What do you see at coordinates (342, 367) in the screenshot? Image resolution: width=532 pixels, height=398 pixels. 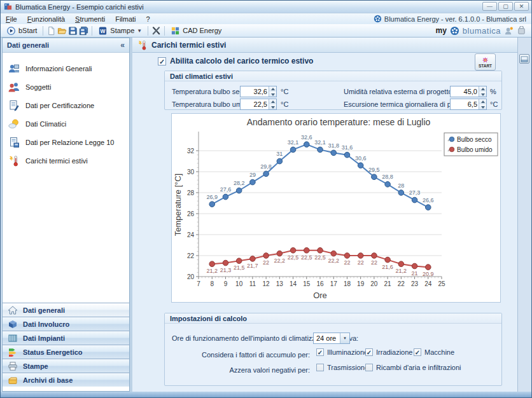 I see `checkbox-trasmissione: Trasmissione` at bounding box center [342, 367].